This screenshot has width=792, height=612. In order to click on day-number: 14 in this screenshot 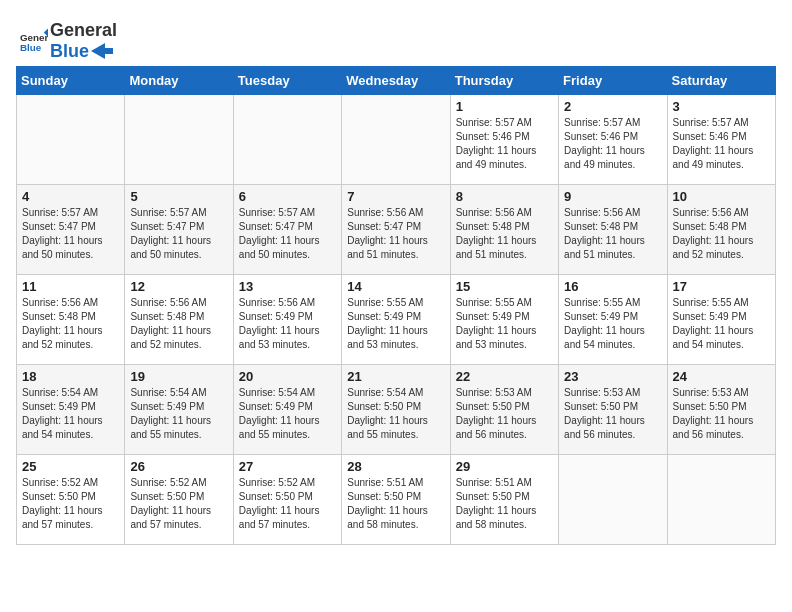, I will do `click(396, 286)`.